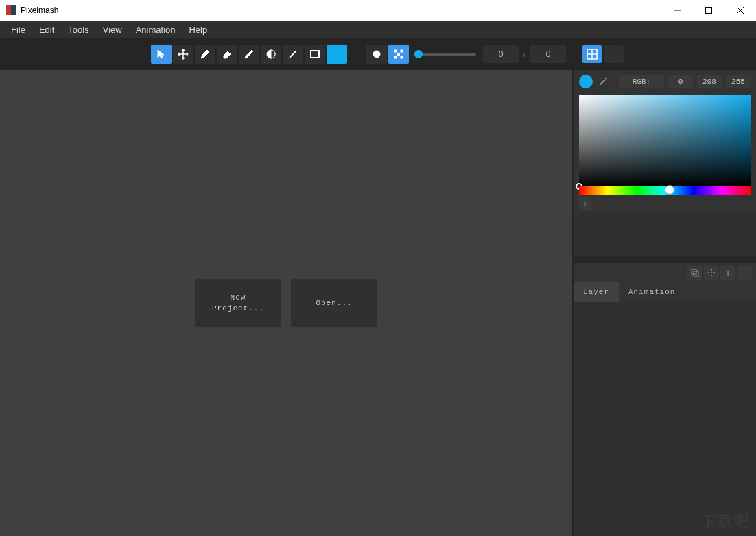  What do you see at coordinates (670, 190) in the screenshot?
I see `hue-thumb` at bounding box center [670, 190].